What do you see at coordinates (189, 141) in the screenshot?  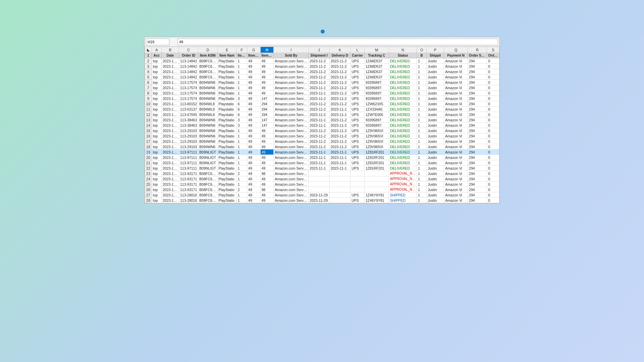 I see `table-cell: 113-29103` at bounding box center [189, 141].